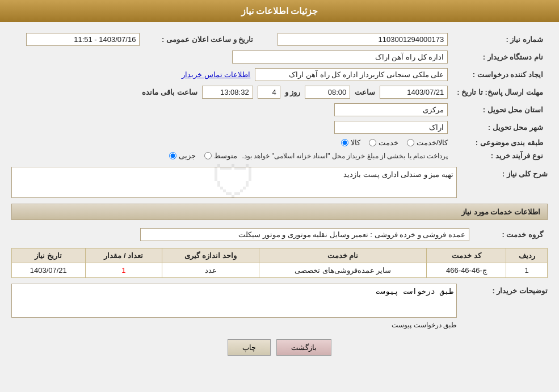 This screenshot has height=392, width=559. Describe the element at coordinates (83, 40) in the screenshot. I see `announcement-input: 1403/07/16 - 11:51` at that location.